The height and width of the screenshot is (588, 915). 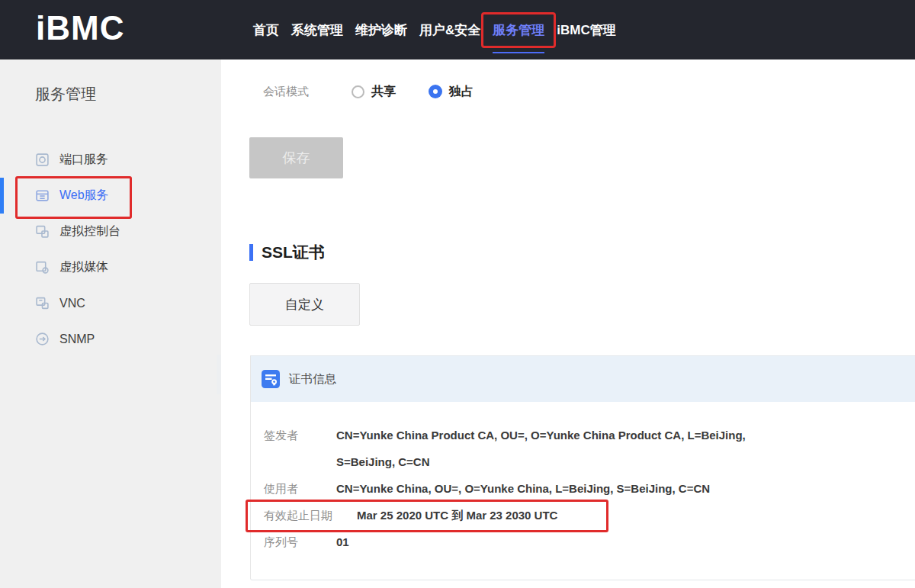 I want to click on ssl-section-title-text: SSL证书, so click(x=293, y=252).